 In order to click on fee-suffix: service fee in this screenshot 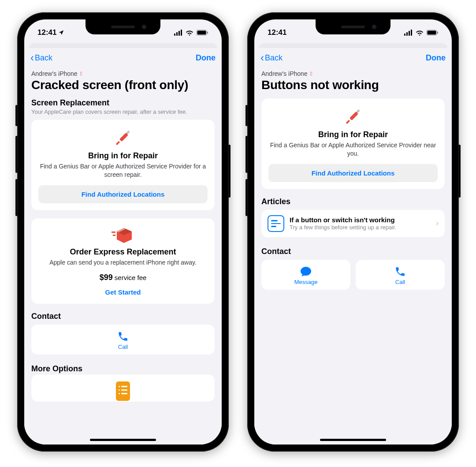, I will do `click(130, 278)`.